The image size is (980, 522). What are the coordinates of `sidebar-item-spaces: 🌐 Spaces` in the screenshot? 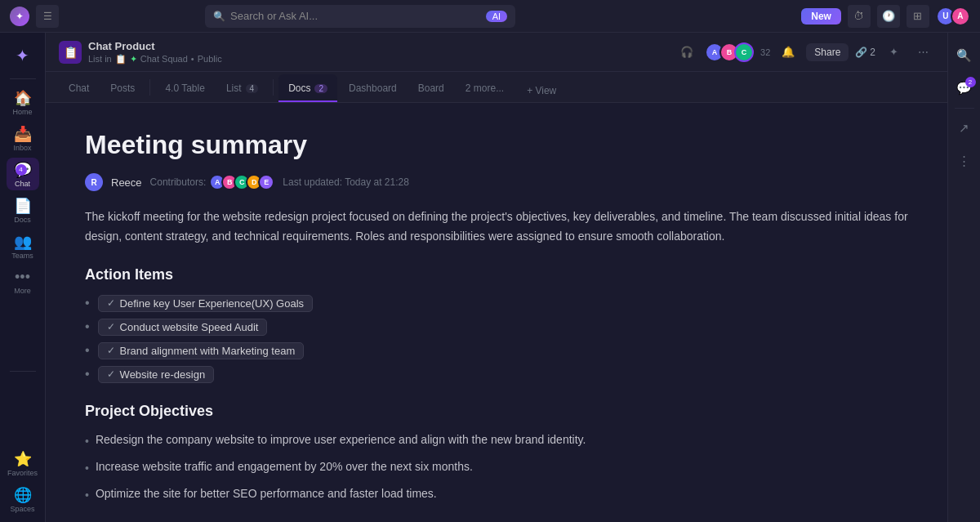 It's located at (23, 499).